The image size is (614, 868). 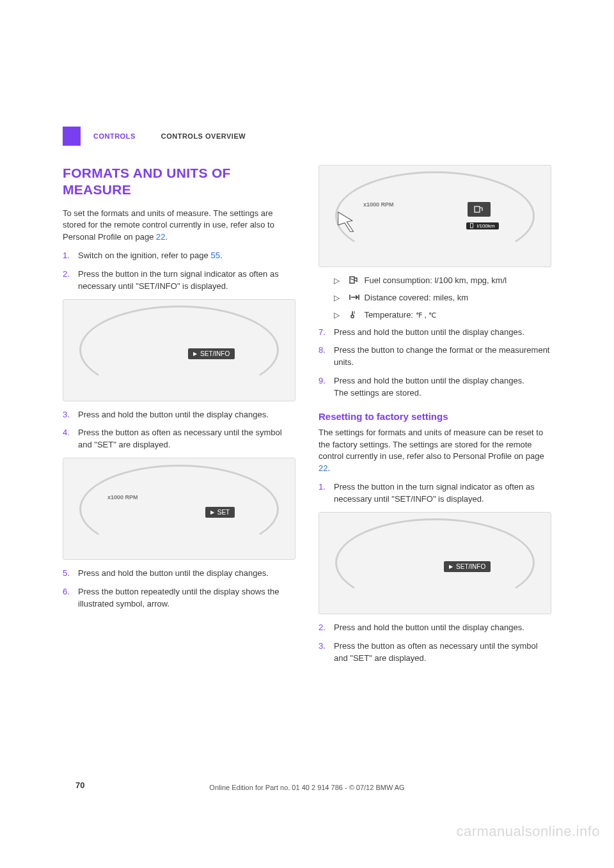 I want to click on step-9-text-b: The settings are stored., so click(x=377, y=392).